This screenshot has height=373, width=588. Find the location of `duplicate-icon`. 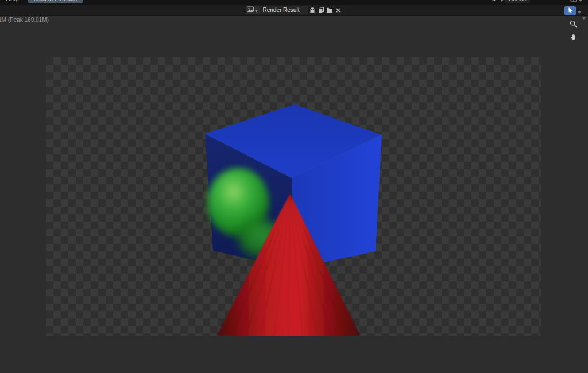

duplicate-icon is located at coordinates (322, 10).